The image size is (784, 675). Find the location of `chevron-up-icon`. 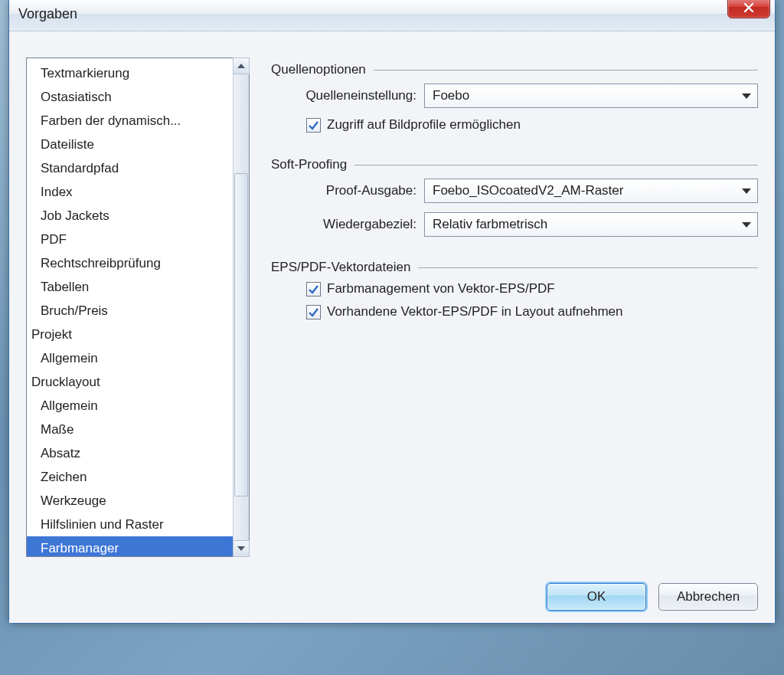

chevron-up-icon is located at coordinates (241, 66).